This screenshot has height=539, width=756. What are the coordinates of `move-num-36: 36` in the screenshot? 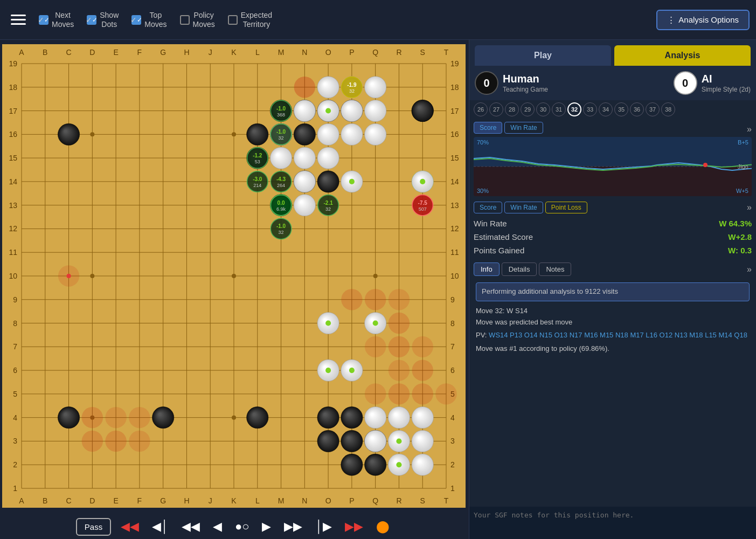 It's located at (637, 109).